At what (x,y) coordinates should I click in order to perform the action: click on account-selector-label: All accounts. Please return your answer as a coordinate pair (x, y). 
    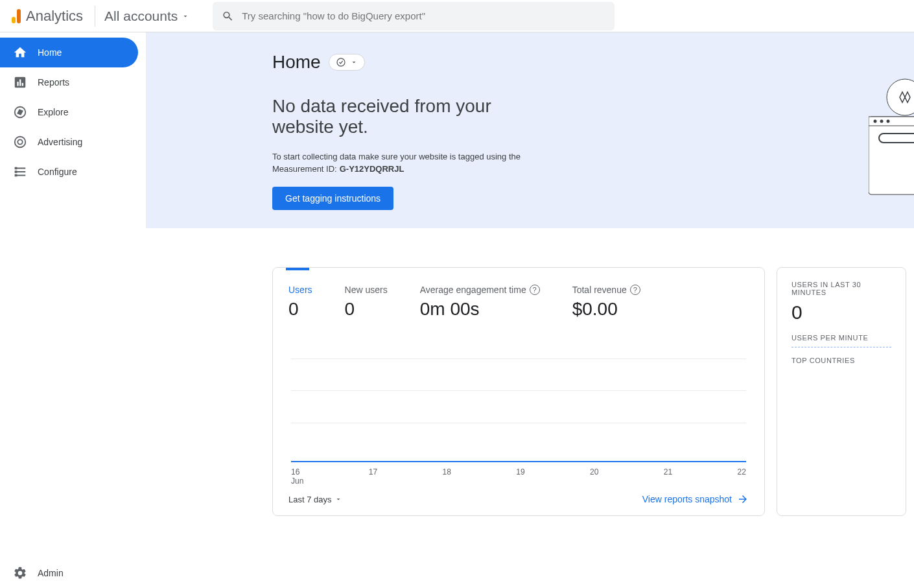
    Looking at the image, I should click on (141, 16).